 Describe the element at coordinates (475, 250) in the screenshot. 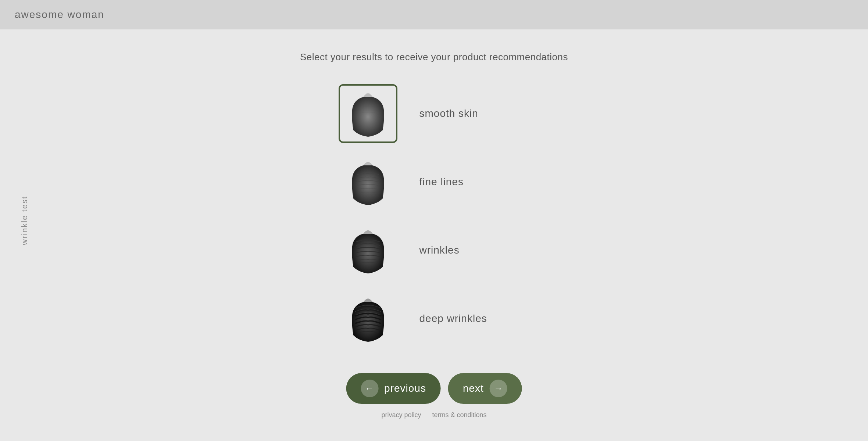

I see `option-label-wrinkles: wrinkles` at that location.